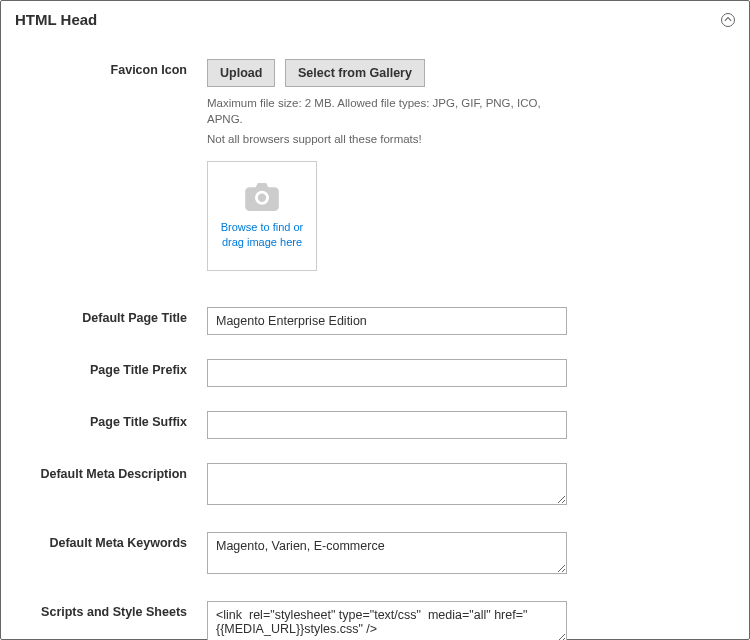  What do you see at coordinates (387, 139) in the screenshot?
I see `favicon-hint-2: Not all browsers support all these forma…` at bounding box center [387, 139].